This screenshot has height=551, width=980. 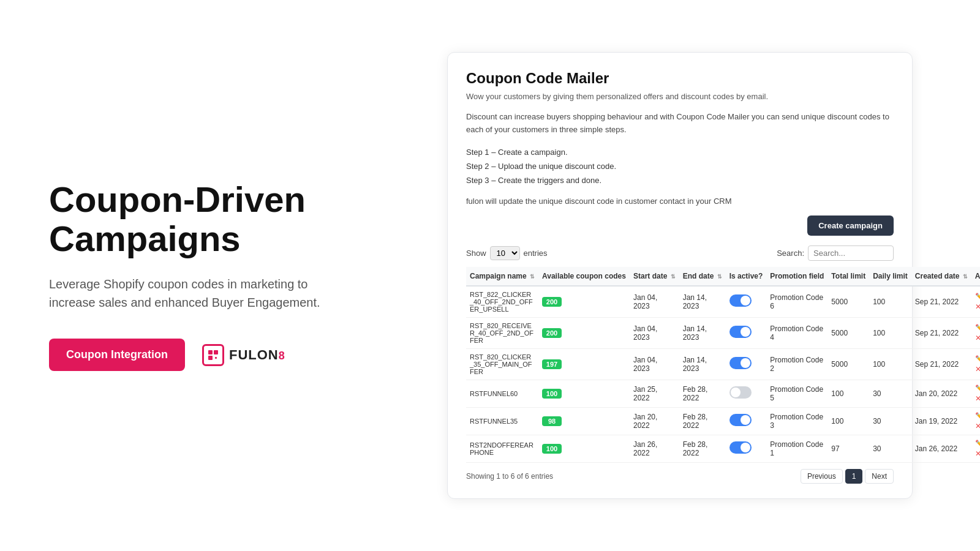 What do you see at coordinates (848, 364) in the screenshot?
I see `cell-total: 5000` at bounding box center [848, 364].